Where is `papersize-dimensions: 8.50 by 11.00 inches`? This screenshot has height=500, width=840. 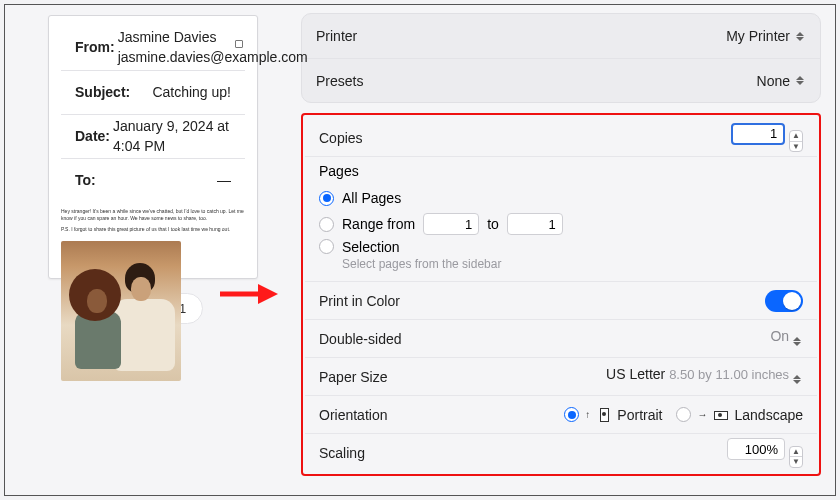
papersize-dimensions: 8.50 by 11.00 inches is located at coordinates (729, 374).